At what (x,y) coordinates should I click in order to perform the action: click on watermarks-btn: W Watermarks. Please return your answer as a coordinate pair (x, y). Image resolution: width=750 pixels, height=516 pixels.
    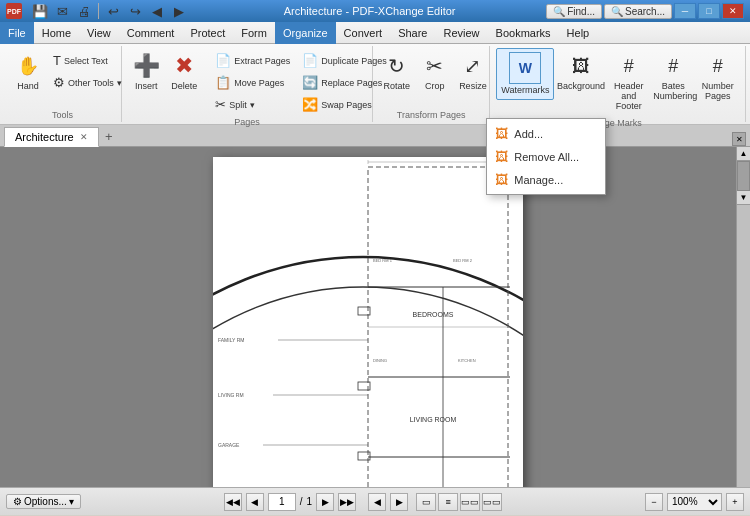
    Looking at the image, I should click on (525, 74).